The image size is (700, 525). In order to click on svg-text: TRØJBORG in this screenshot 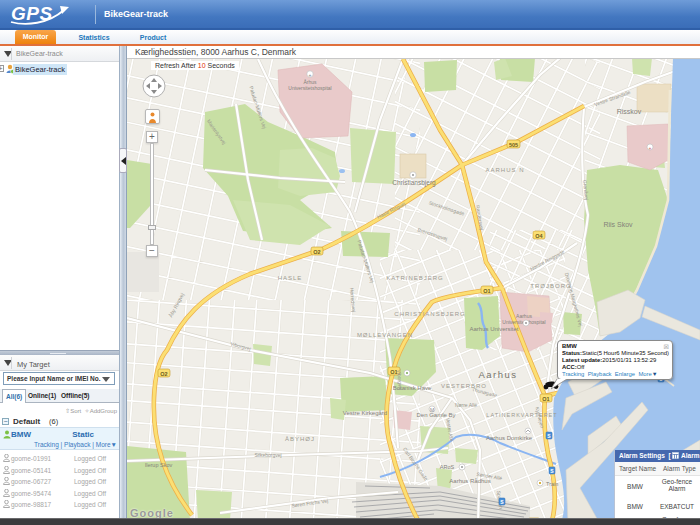, I will do `click(550, 286)`.